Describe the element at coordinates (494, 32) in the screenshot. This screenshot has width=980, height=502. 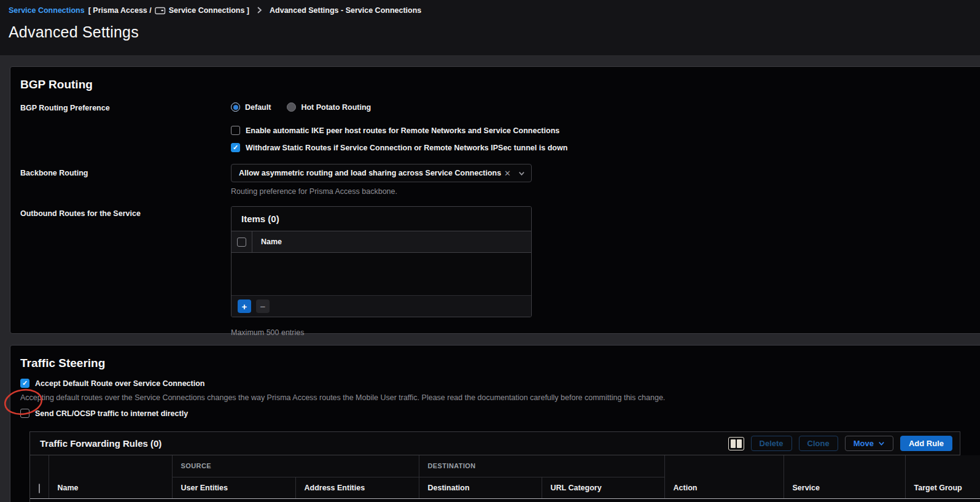
I see `page-title: Advanced Settings` at that location.